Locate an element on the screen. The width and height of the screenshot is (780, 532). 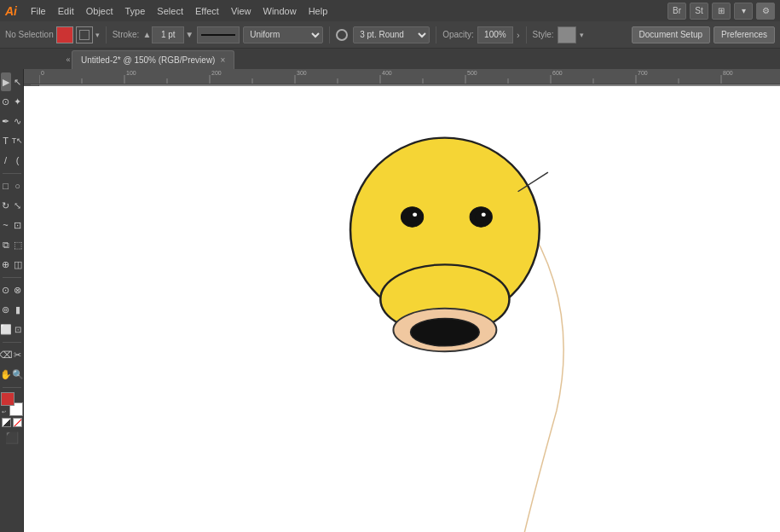
change-screen-mode-button: ⬛ is located at coordinates (12, 437).